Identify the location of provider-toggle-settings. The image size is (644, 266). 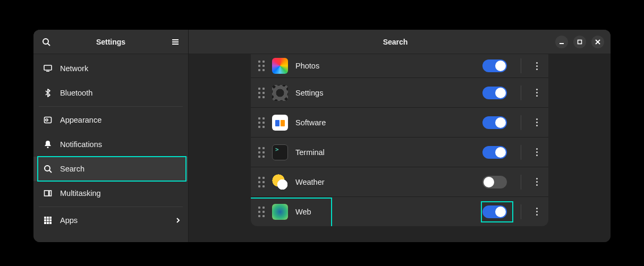
(495, 93).